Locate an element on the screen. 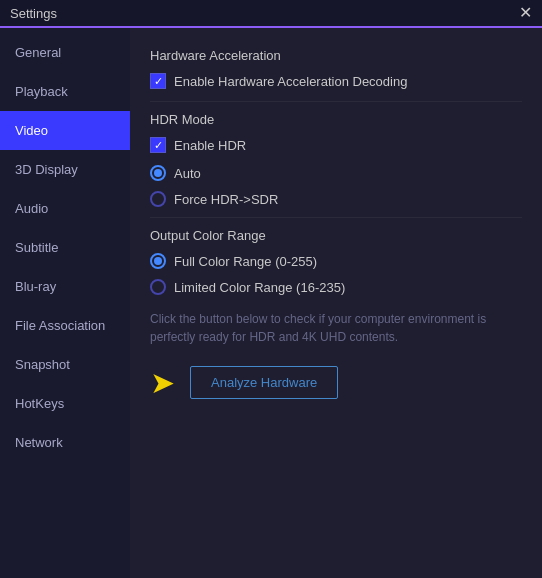 Image resolution: width=542 pixels, height=578 pixels. hint-text: Click the button below to check if your … is located at coordinates (336, 328).